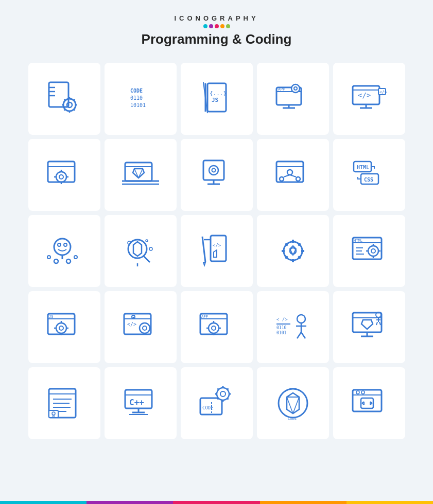 The width and height of the screenshot is (433, 504). What do you see at coordinates (369, 99) in the screenshot?
I see `icon-code-monitor: </> </>` at bounding box center [369, 99].